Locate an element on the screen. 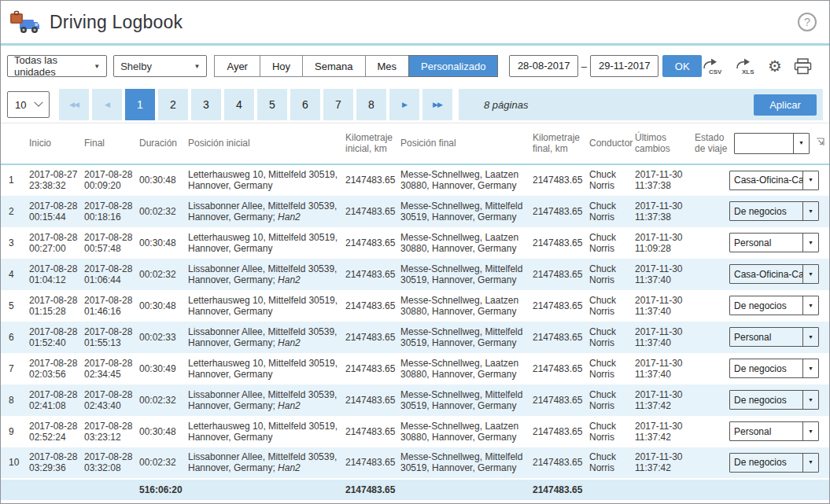 The height and width of the screenshot is (504, 830). totals-duracion: 516:06:20 is located at coordinates (160, 489).